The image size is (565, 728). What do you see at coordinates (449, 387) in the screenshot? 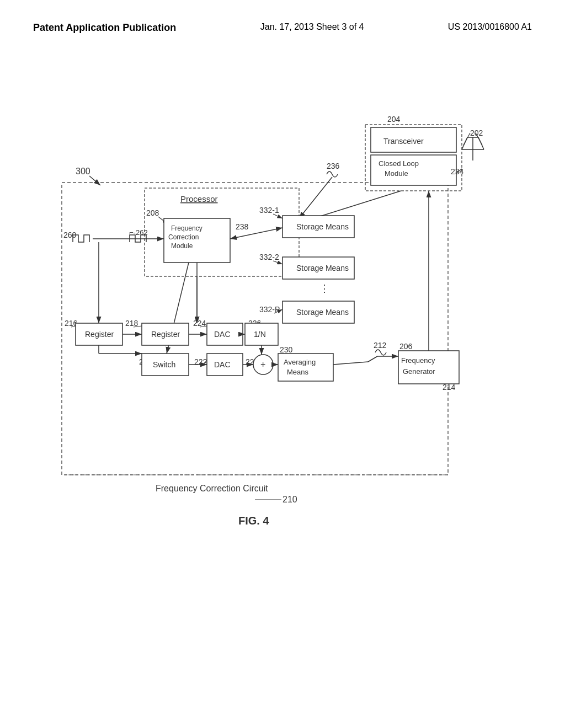
I see `svg-text: 214` at bounding box center [449, 387].